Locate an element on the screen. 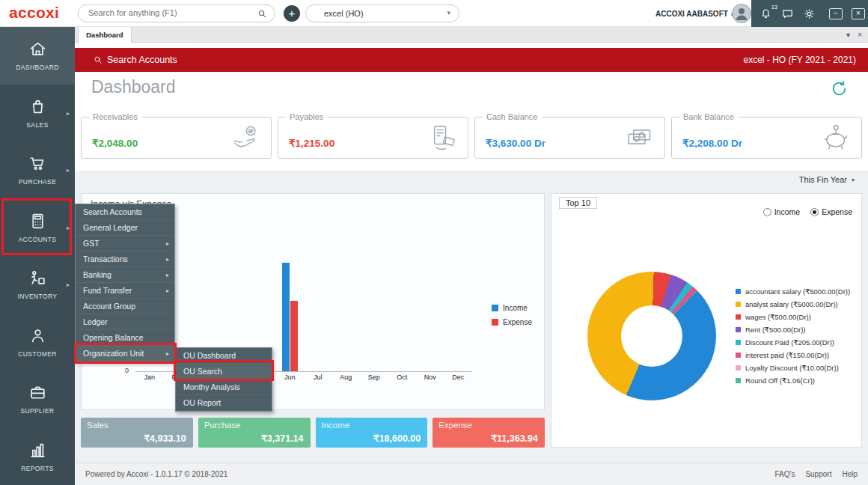 The height and width of the screenshot is (485, 868). summary-card-label: Expense is located at coordinates (455, 425).